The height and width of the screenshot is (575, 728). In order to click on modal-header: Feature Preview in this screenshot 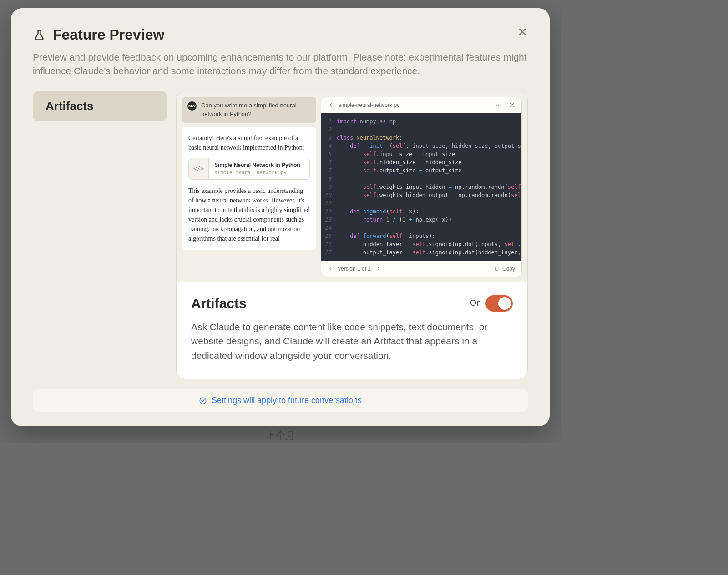, I will do `click(280, 35)`.